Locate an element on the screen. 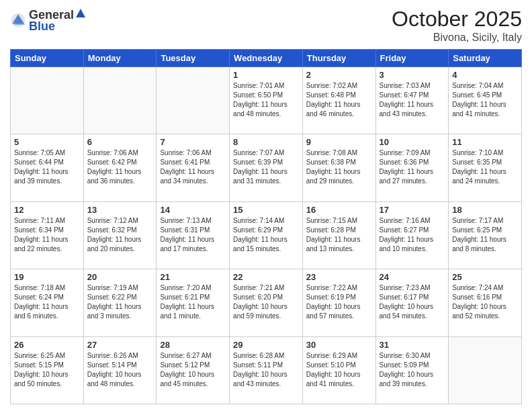  day-number: 5 is located at coordinates (47, 142).